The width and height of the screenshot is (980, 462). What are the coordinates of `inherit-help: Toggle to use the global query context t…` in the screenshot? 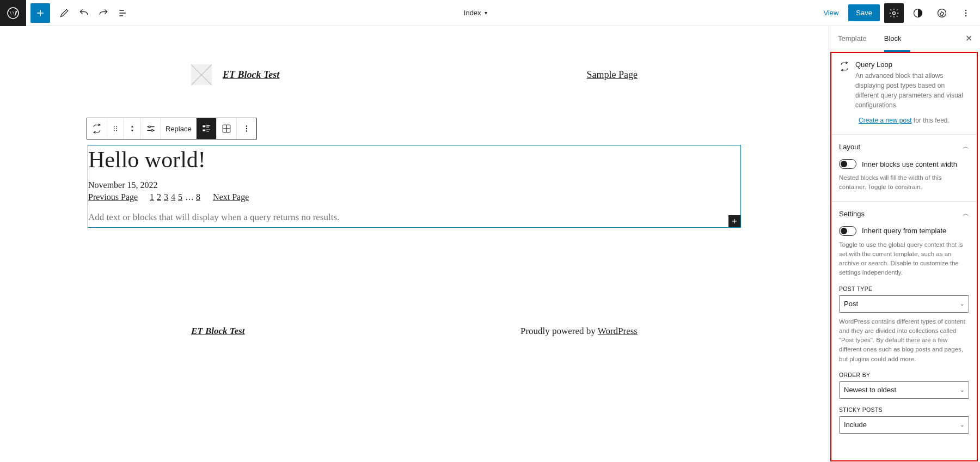 It's located at (904, 259).